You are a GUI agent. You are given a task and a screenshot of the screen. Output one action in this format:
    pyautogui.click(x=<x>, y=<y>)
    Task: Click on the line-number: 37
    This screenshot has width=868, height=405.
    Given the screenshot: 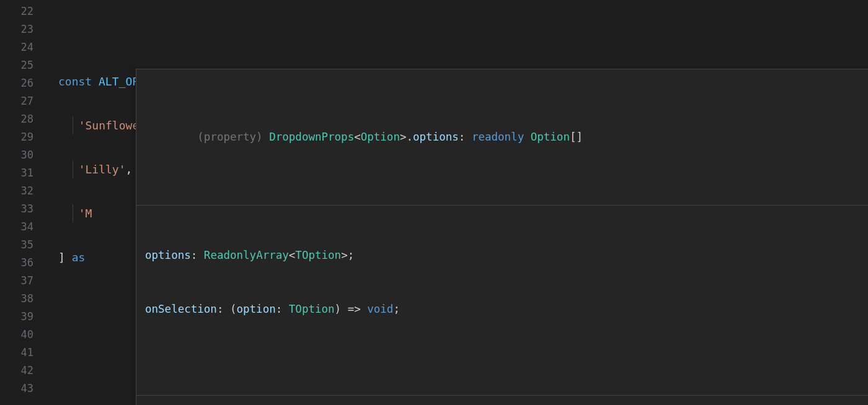 What is the action you would take?
    pyautogui.click(x=22, y=281)
    